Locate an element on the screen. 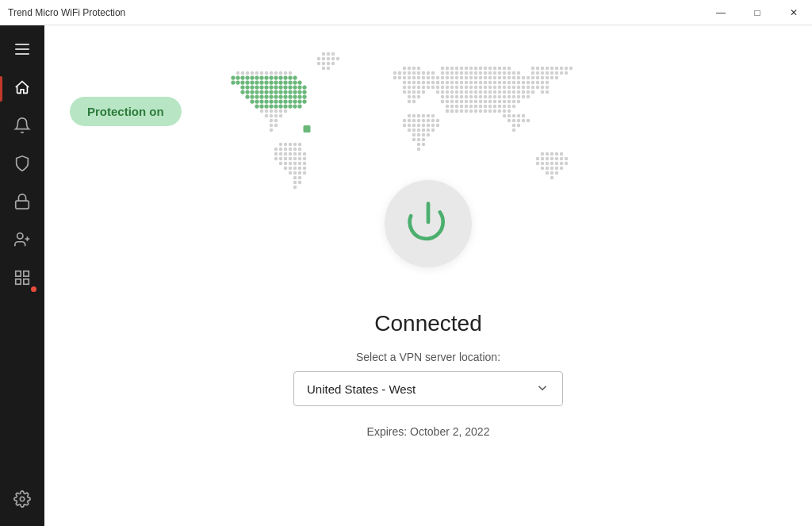 This screenshot has width=812, height=526. vpn-server-label: Select a VPN server location: is located at coordinates (428, 357).